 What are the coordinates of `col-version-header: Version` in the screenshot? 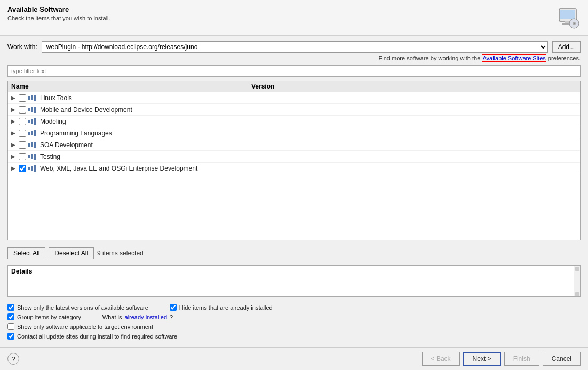 It's located at (414, 86).